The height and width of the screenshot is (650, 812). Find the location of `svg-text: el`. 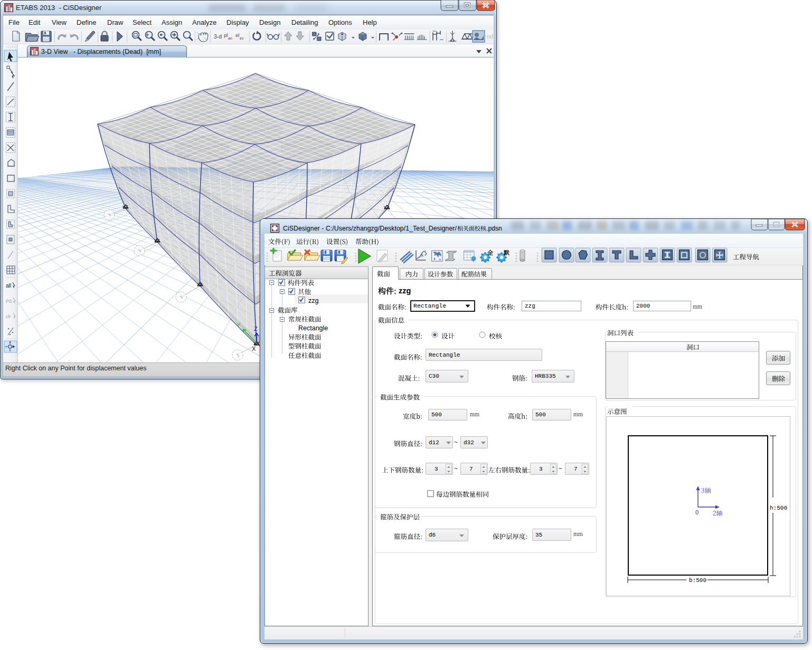

svg-text: el is located at coordinates (238, 35).